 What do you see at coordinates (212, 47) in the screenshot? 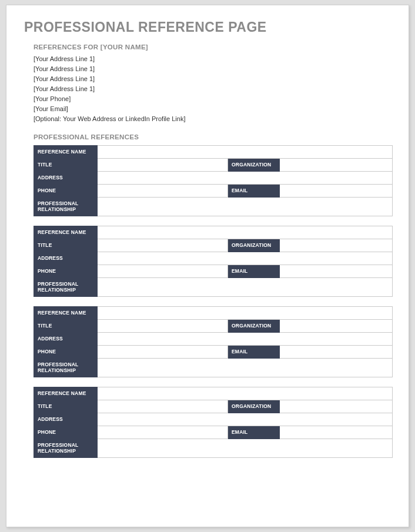
I see `references-for-heading: REFERENCES FOR [YOUR NAME]` at bounding box center [212, 47].